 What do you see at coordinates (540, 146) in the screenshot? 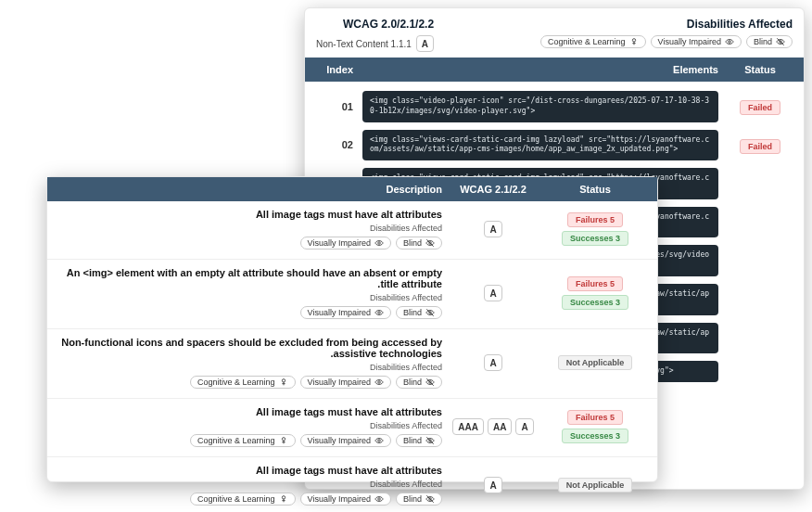
I see `code-snippet: <img class="views-card-static-card-img l…` at bounding box center [540, 146].